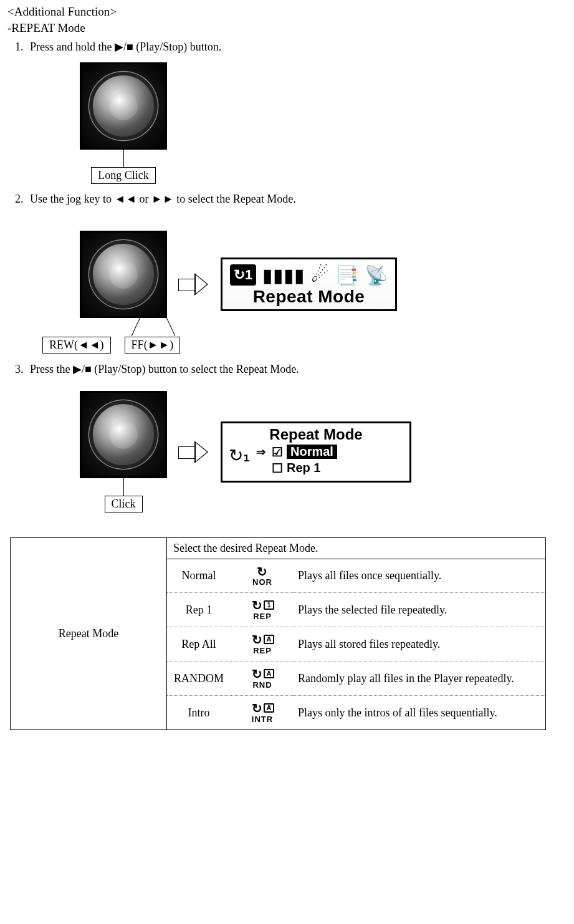 Image resolution: width=574 pixels, height=924 pixels. Describe the element at coordinates (356, 610) in the screenshot. I see `table-row: Rep 1↻1REPPlays the selected file repeat…` at that location.